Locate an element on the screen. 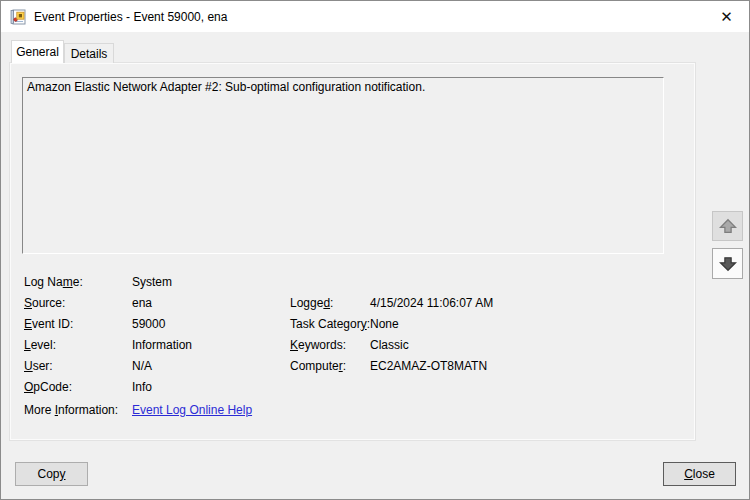  log-name-value: System is located at coordinates (152, 282).